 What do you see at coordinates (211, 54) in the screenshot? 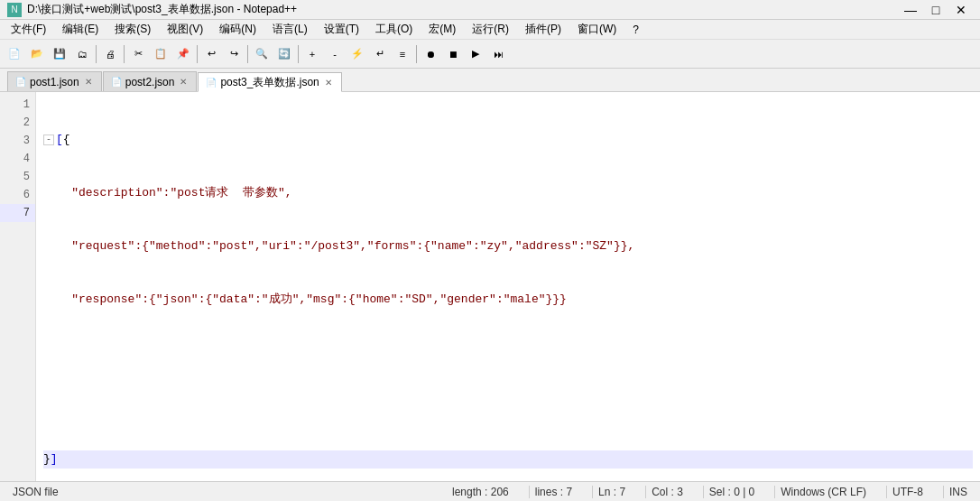
I see `toolbar-undo: ↩` at bounding box center [211, 54].